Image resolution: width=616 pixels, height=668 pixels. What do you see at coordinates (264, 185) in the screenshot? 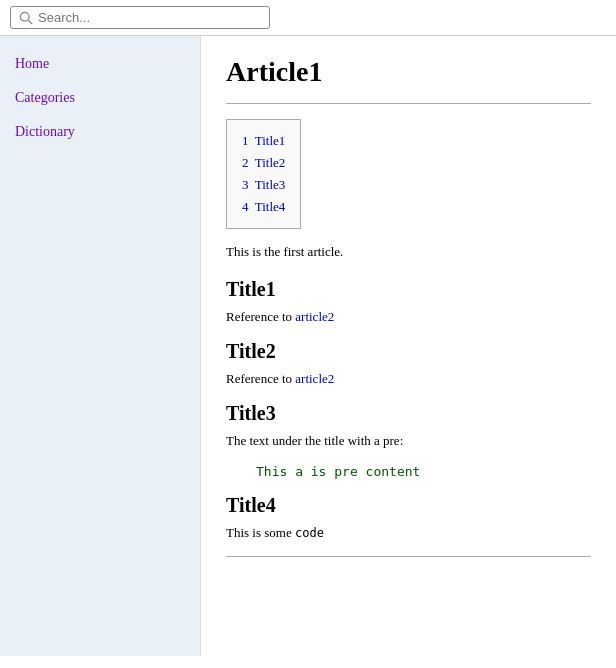
I see `toc-link-3: 3 Title3` at bounding box center [264, 185].